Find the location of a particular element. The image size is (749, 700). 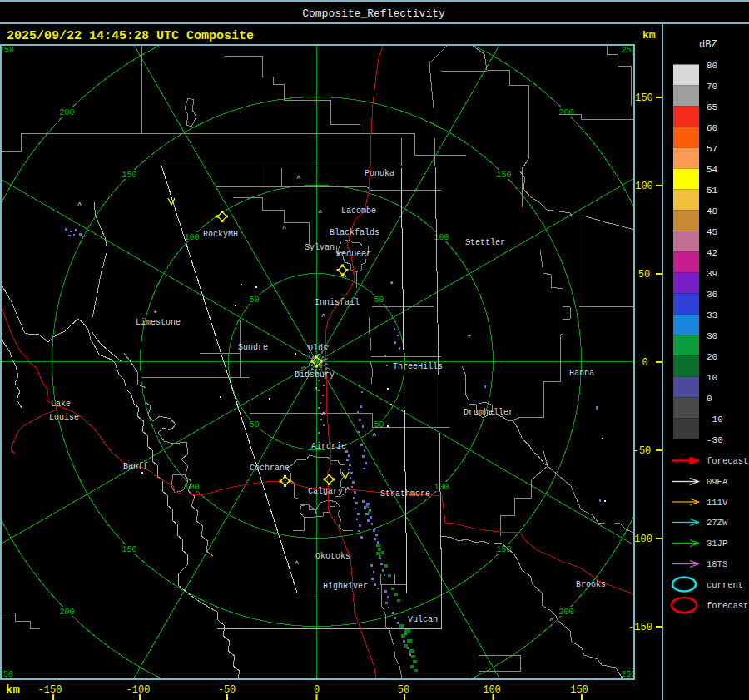

svg-text: HighRiver is located at coordinates (345, 586).